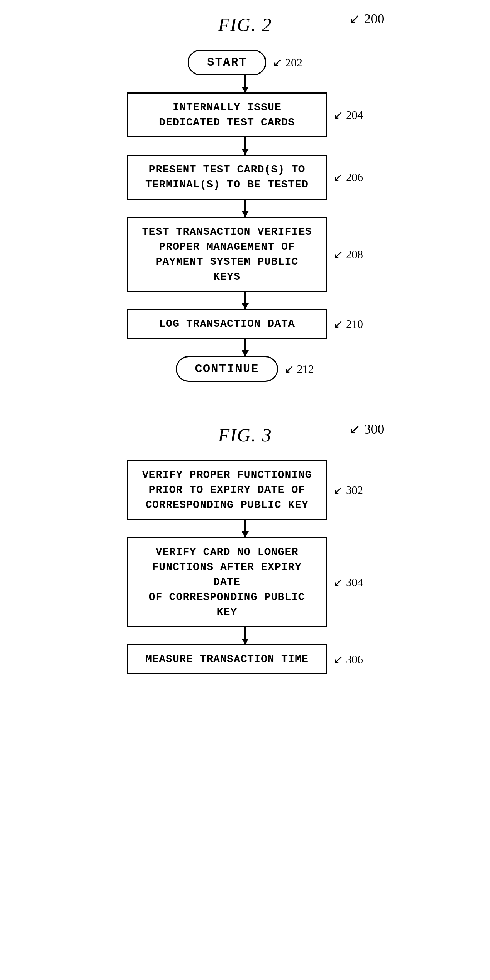  What do you see at coordinates (227, 490) in the screenshot?
I see `step302-node: VERIFY PROPER FUNCTIONINGPRIOR TO EXPIRY…` at bounding box center [227, 490].